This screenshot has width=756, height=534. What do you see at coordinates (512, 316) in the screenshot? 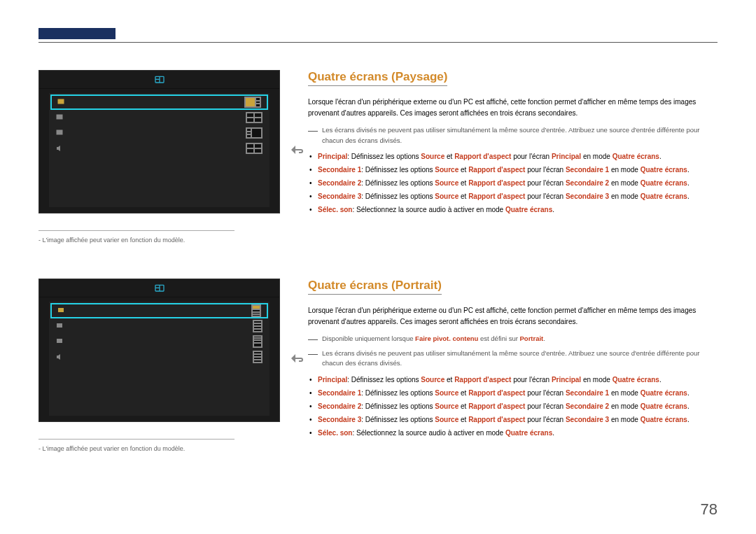
I see `intro-portrait: Lorsque l'écran d'un périphérique extern…` at bounding box center [512, 316].